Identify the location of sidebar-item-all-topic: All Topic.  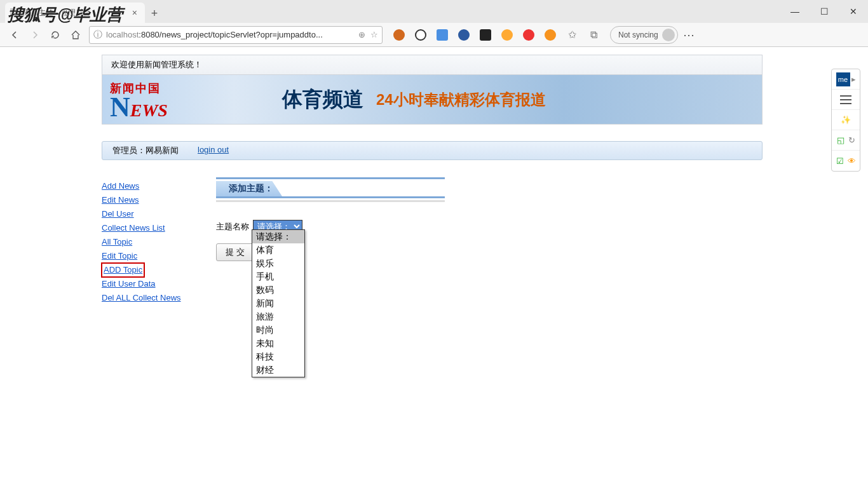
(159, 242).